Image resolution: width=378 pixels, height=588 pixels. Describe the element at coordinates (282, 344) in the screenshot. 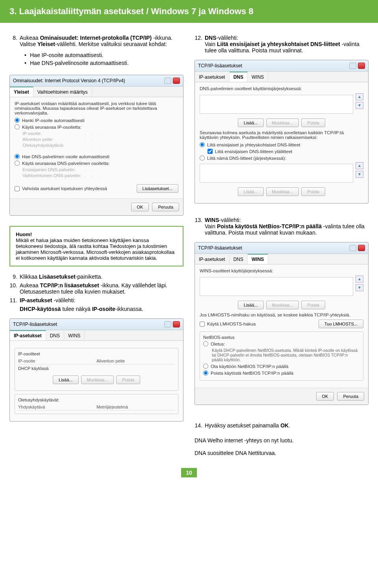

I see `radio-default: Oletus:` at that location.